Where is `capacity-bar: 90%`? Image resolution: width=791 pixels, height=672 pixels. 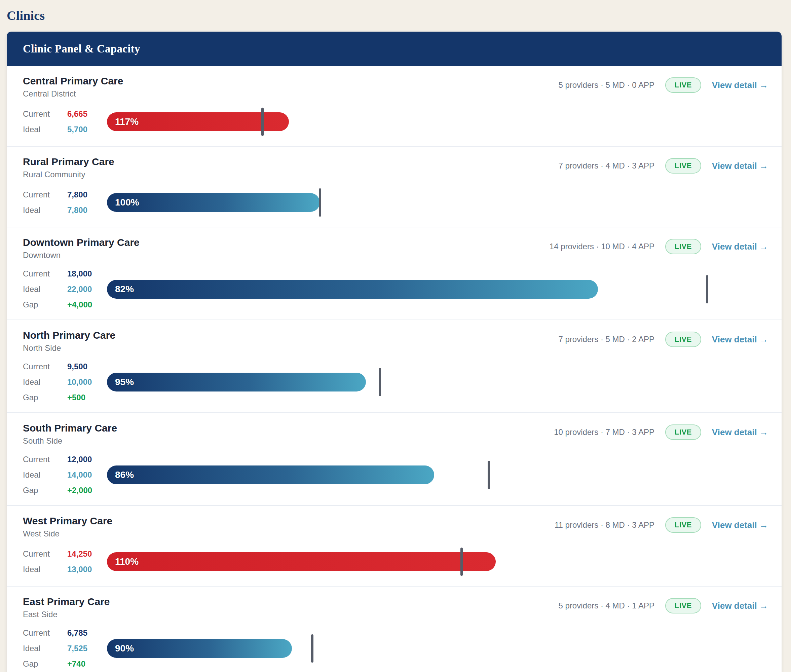 capacity-bar: 90% is located at coordinates (200, 648).